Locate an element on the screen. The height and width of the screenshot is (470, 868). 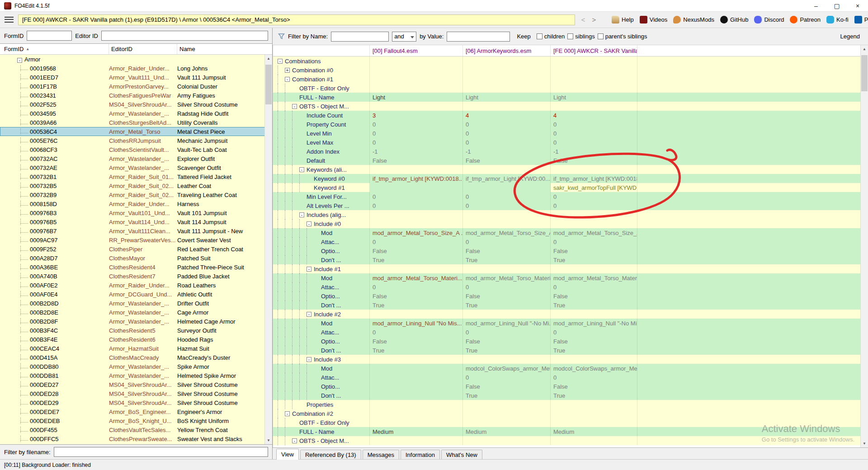
table-row: 000AF0E4Armor_DCGuard_Und...Athletic Out… is located at coordinates (136, 294).